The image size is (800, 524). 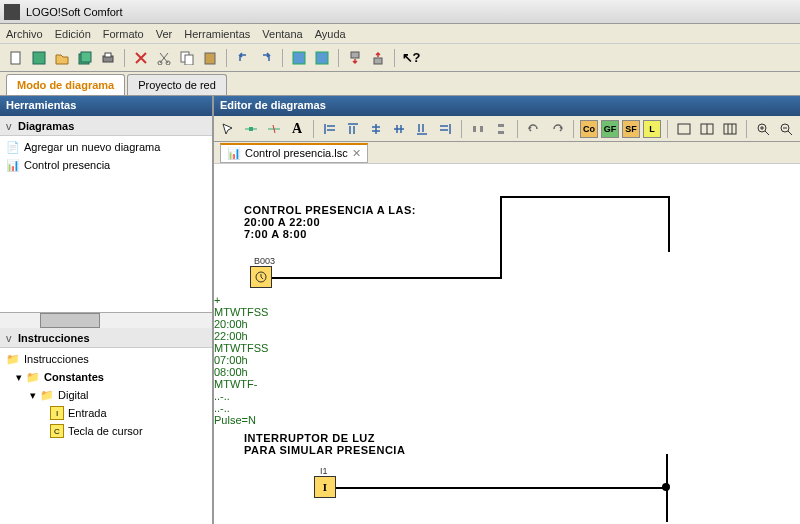 What do you see at coordinates (763, 129) in the screenshot?
I see `zoom-in-icon` at bounding box center [763, 129].